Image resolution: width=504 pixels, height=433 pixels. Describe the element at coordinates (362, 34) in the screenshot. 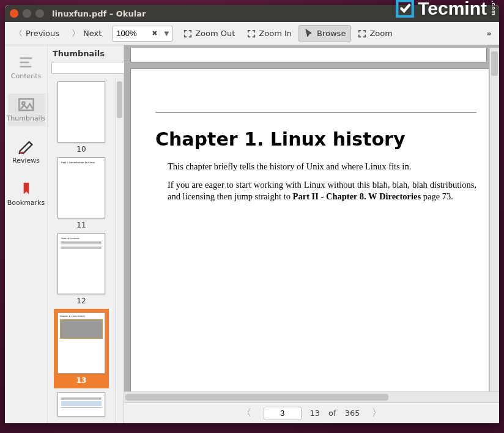

I see `zoom-icon` at that location.